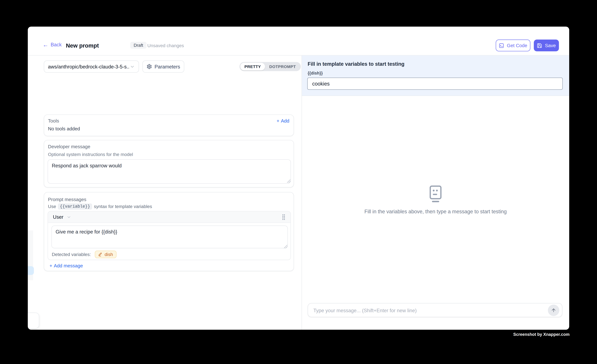 This screenshot has height=364, width=597. I want to click on back-button: ← Back, so click(52, 45).